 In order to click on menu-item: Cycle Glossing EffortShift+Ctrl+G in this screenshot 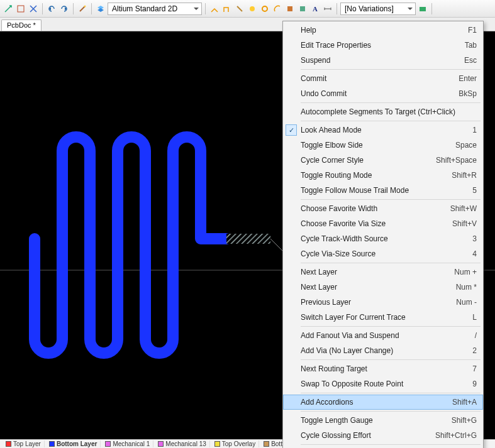, I will do `click(383, 435)`.